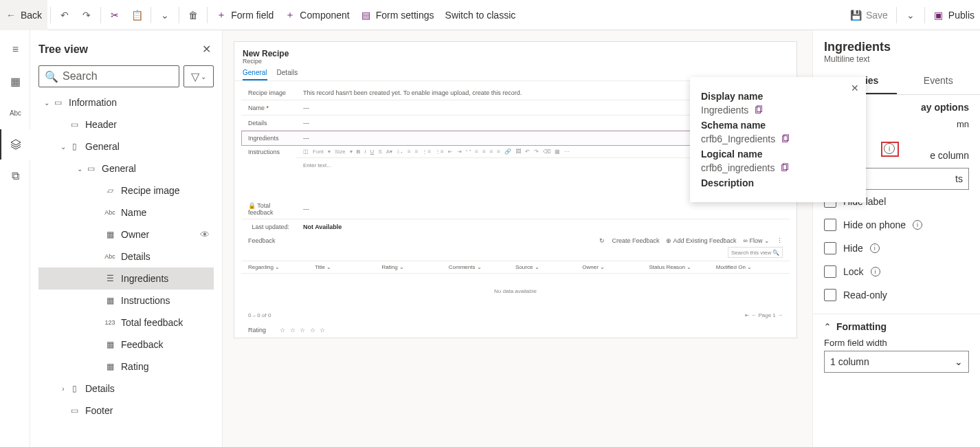 The height and width of the screenshot is (447, 980). Describe the element at coordinates (950, 155) in the screenshot. I see `table-column-link: e column` at that location.